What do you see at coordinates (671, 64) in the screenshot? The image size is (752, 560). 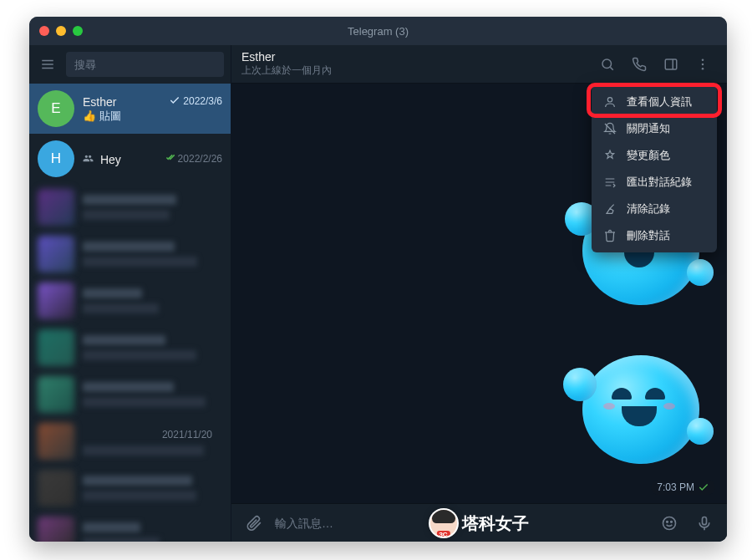 I see `sidepanel-button` at bounding box center [671, 64].